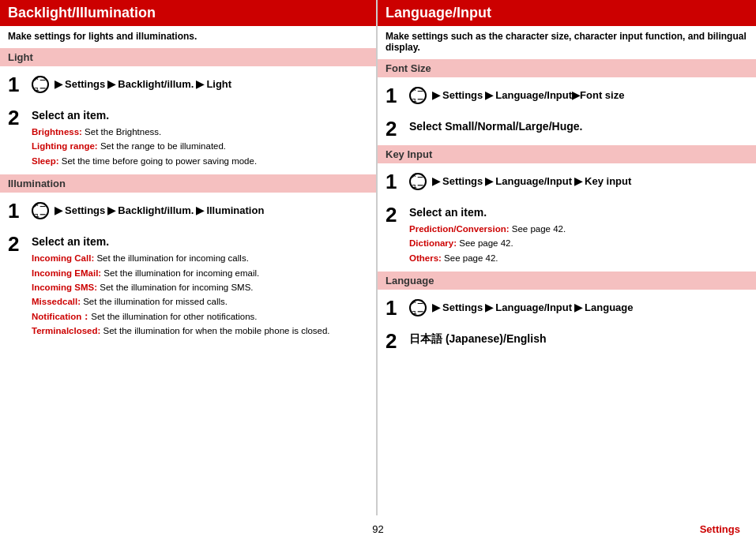  What do you see at coordinates (578, 308) in the screenshot?
I see `nav-path: メニュー ▶ Settings ▶ Language/Input ▶ Langu…` at bounding box center [578, 308].